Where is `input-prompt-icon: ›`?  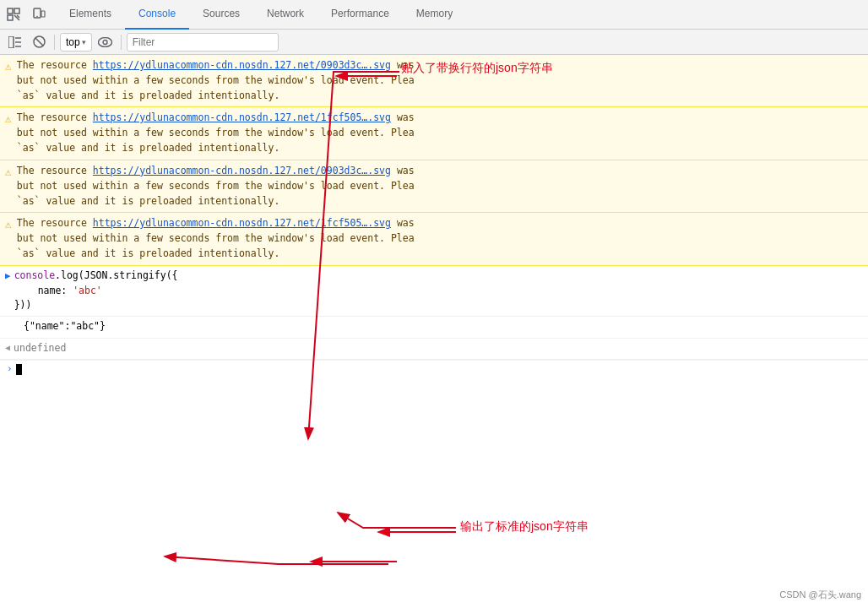
input-prompt-icon: › is located at coordinates (10, 369).